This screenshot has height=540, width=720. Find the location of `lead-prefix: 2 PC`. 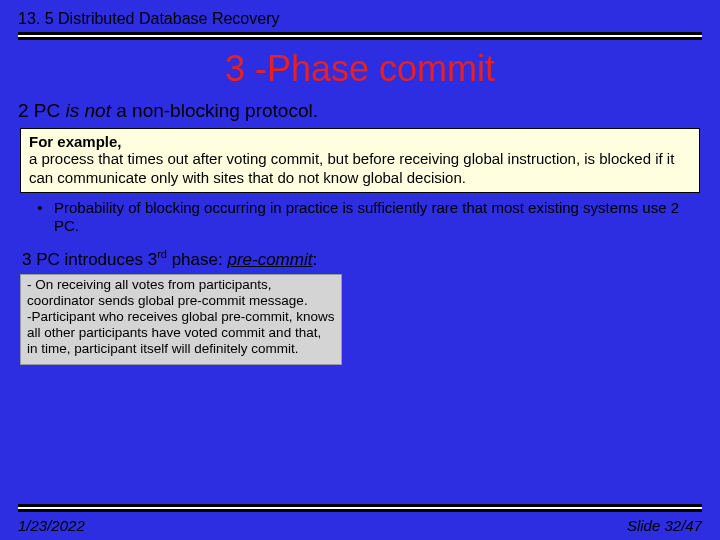

lead-prefix: 2 PC is located at coordinates (42, 110).